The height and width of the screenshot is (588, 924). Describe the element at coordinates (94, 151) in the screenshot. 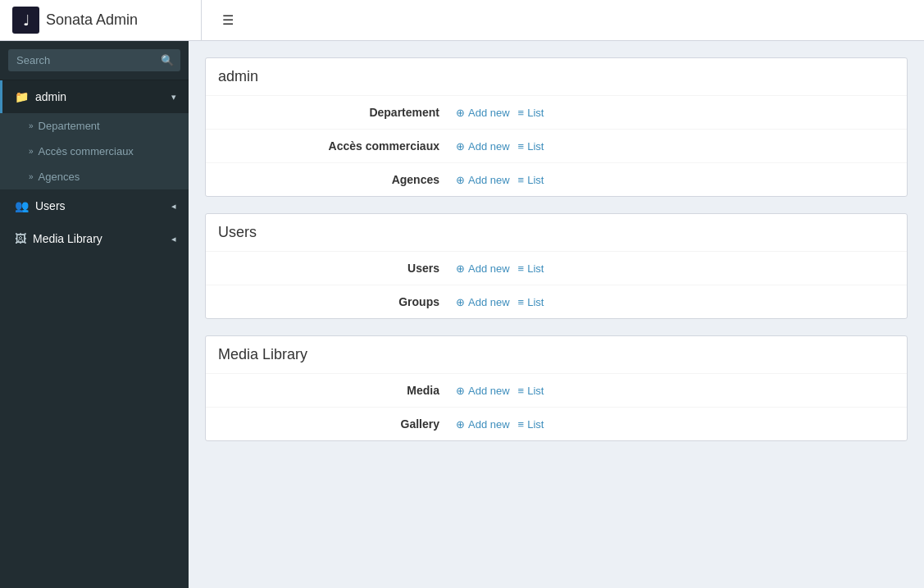

I see `sidebar-item-acces-commerciaux: » Accès commerciaux` at that location.